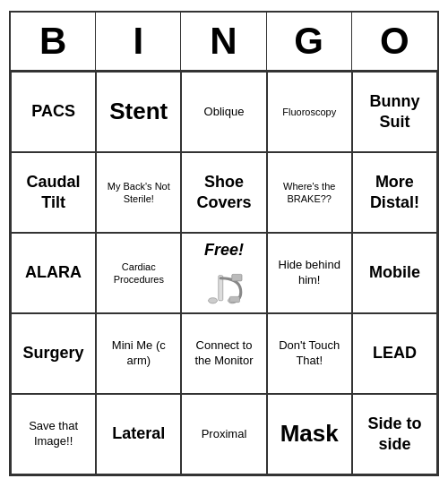 The height and width of the screenshot is (487, 448). I want to click on bingo-cell-20: Save that Image!!, so click(54, 434).